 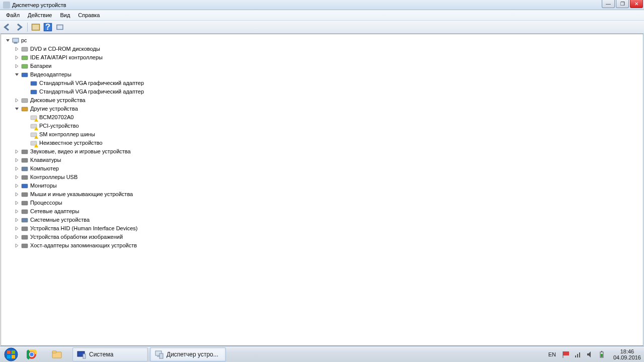 I want to click on tree-item-keyboards: Клавиатуры, so click(x=329, y=160).